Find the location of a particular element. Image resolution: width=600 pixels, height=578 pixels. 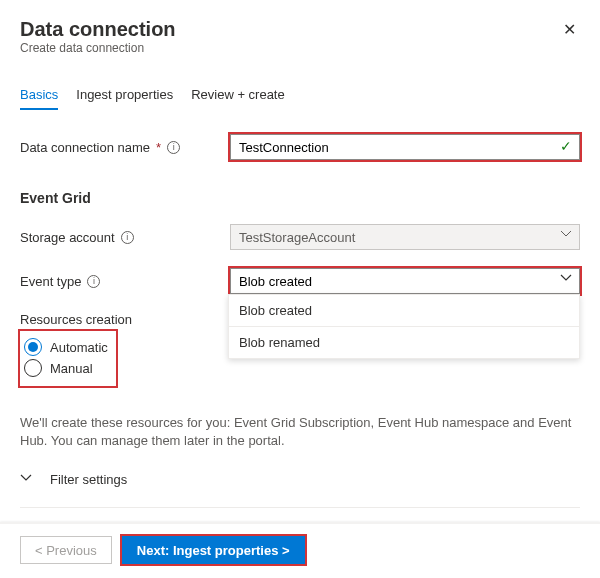

check-icon: ✓ is located at coordinates (566, 146).